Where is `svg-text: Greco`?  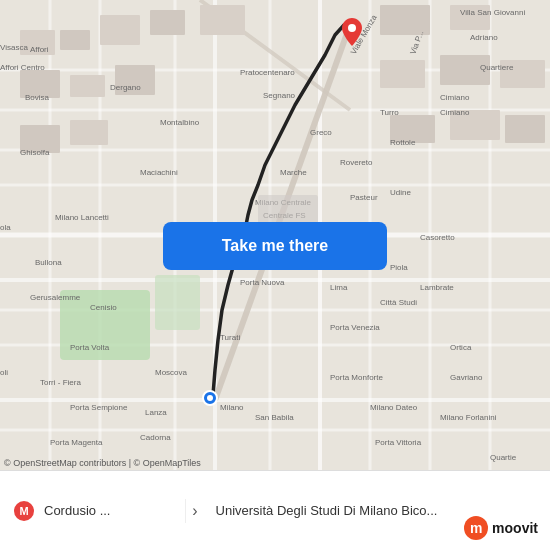 svg-text: Greco is located at coordinates (321, 132).